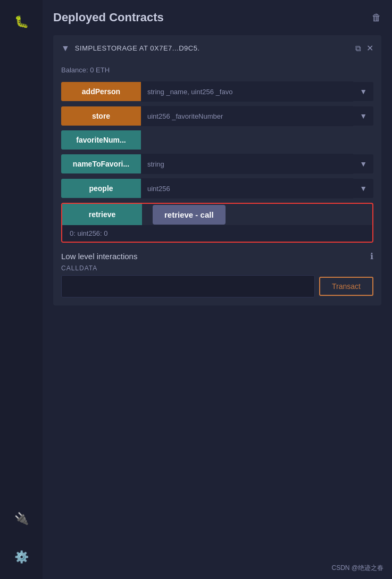  Describe the element at coordinates (358, 48) in the screenshot. I see `copy-icon: ⧉` at that location.